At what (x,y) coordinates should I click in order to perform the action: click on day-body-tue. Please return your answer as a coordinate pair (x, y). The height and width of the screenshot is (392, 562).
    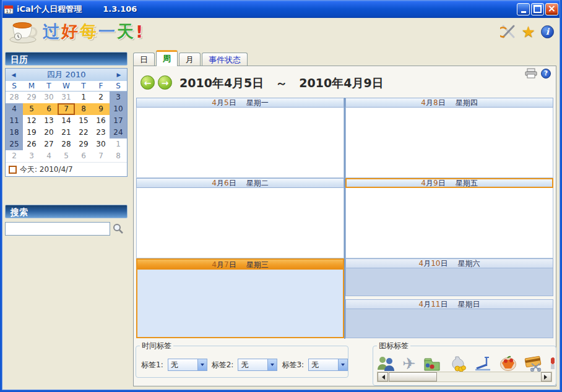
    Looking at the image, I should click on (240, 223).